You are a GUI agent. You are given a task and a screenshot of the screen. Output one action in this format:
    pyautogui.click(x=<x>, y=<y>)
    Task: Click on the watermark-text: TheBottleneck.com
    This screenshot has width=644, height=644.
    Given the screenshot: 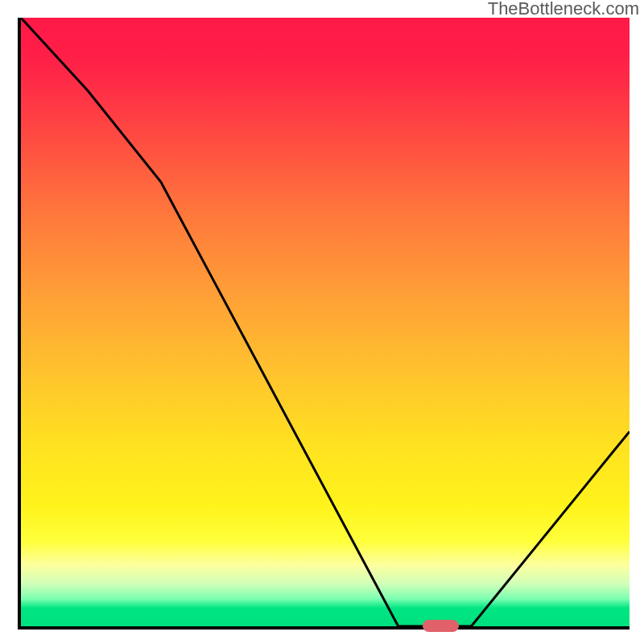 What is the action you would take?
    pyautogui.click(x=564, y=10)
    